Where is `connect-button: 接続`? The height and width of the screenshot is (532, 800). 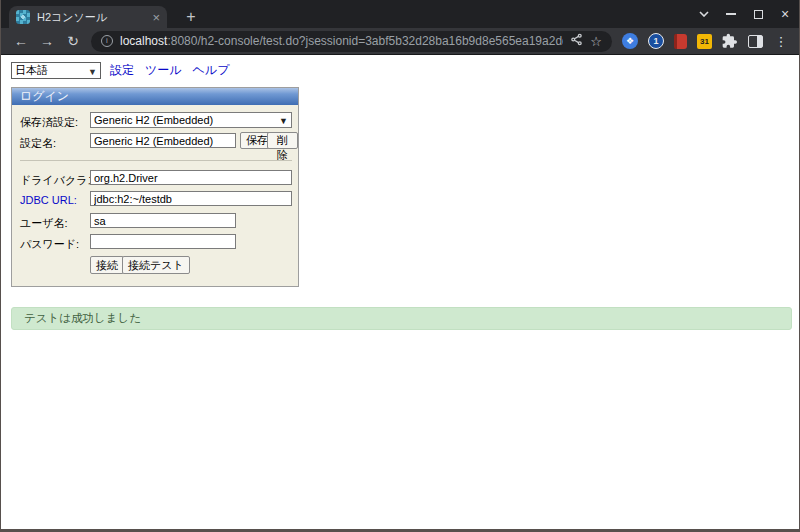 connect-button: 接続 is located at coordinates (107, 265).